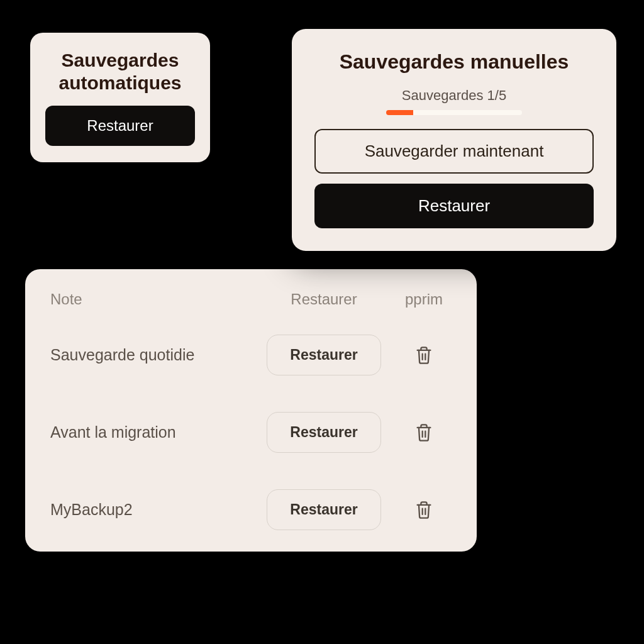 The width and height of the screenshot is (644, 644). I want to click on manual-backups-title: Sauvegardes manuelles, so click(454, 62).